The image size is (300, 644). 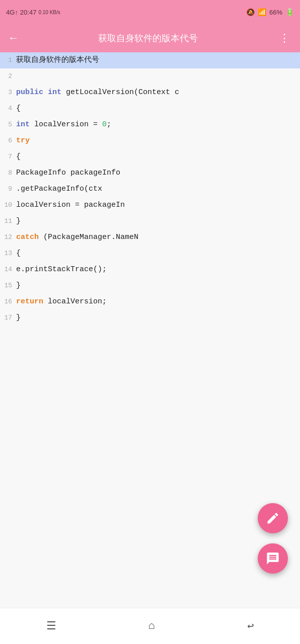 I want to click on code-line: 9 .getPackageInfo(ctx, so click(x=150, y=189).